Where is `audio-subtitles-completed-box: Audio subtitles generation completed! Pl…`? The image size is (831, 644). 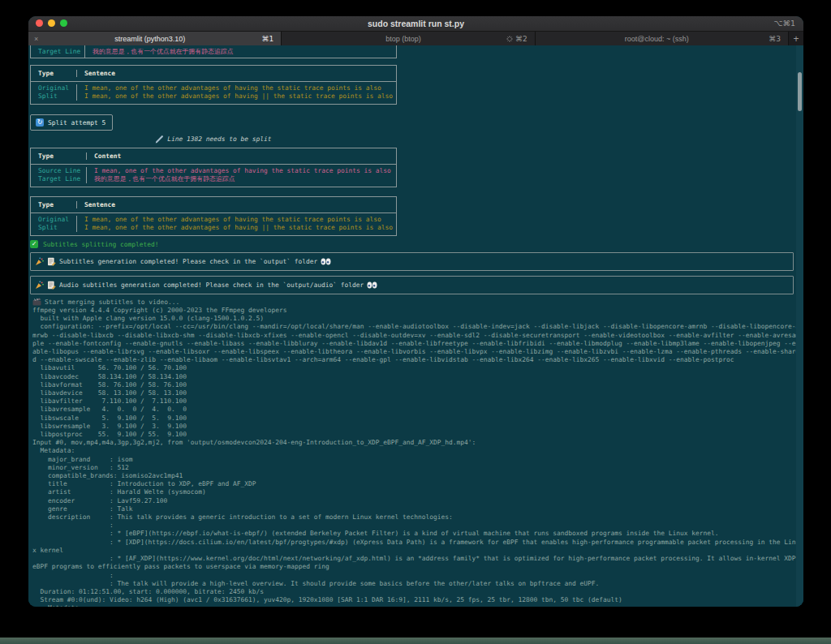 audio-subtitles-completed-box: Audio subtitles generation completed! Pl… is located at coordinates (412, 286).